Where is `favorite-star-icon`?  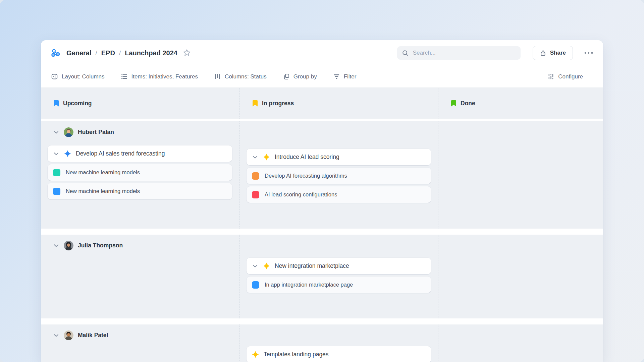 favorite-star-icon is located at coordinates (187, 53).